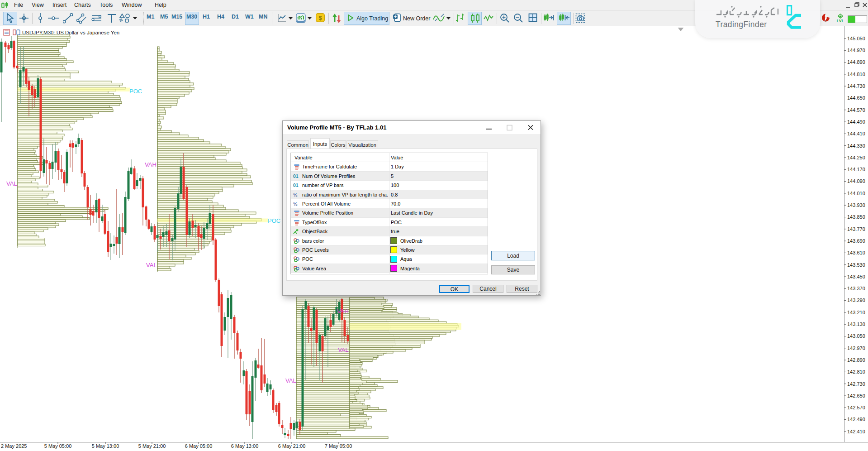  I want to click on svg-text: 6 May 05:00, so click(199, 446).